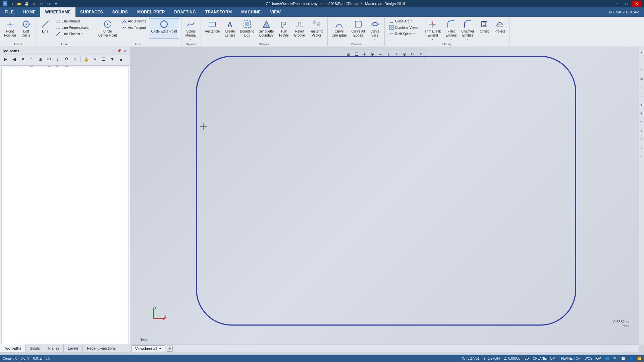 Image resolution: width=644 pixels, height=362 pixels. Describe the element at coordinates (230, 28) in the screenshot. I see `create-letters-btn: A CreateLetters` at that location.